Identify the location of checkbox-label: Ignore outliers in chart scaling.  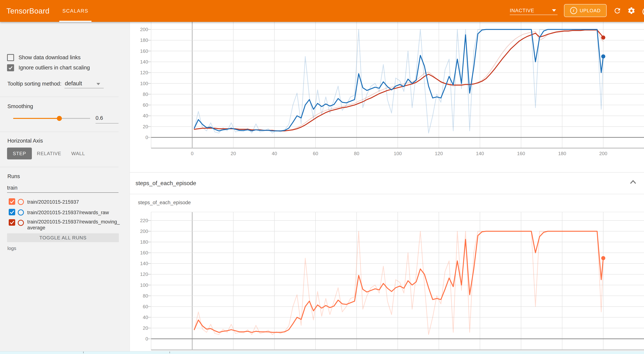
(54, 68).